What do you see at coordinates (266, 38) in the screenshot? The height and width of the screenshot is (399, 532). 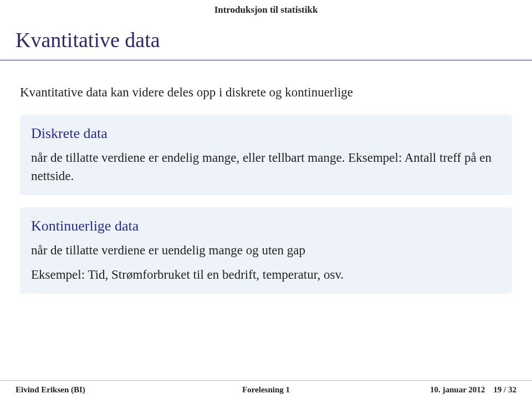 I see `slide-title: Kvantitative data` at bounding box center [266, 38].